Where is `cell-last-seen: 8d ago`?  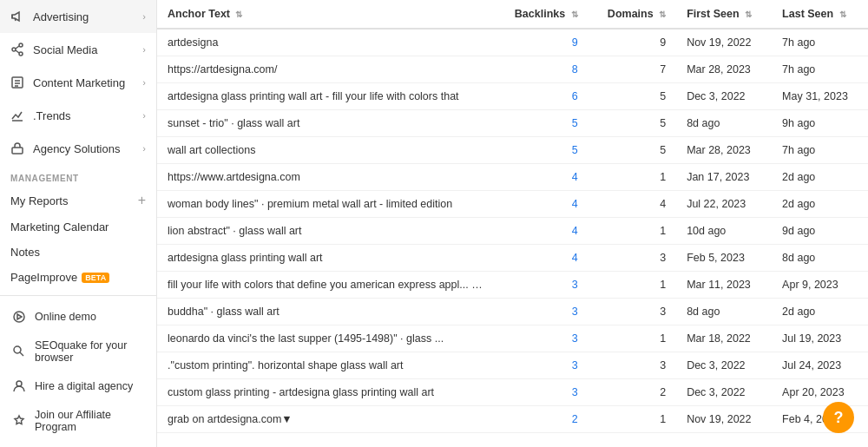 cell-last-seen: 8d ago is located at coordinates (819, 259).